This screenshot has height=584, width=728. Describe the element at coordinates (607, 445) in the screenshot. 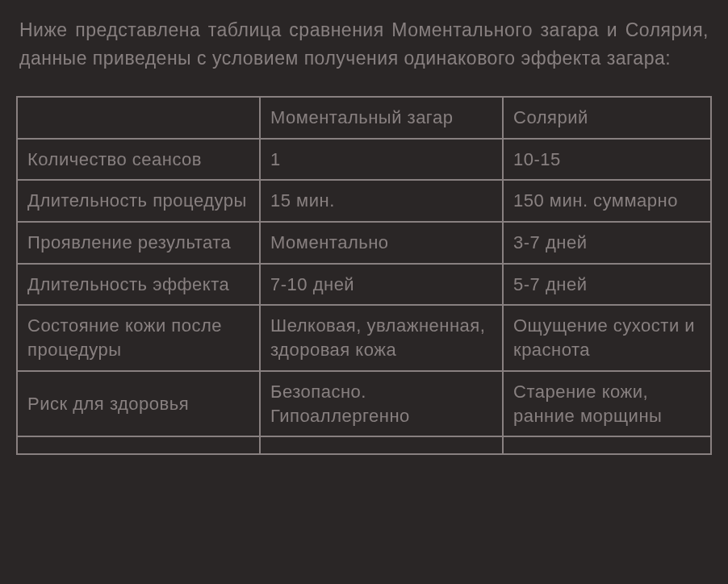

I see `cell-solarium` at that location.